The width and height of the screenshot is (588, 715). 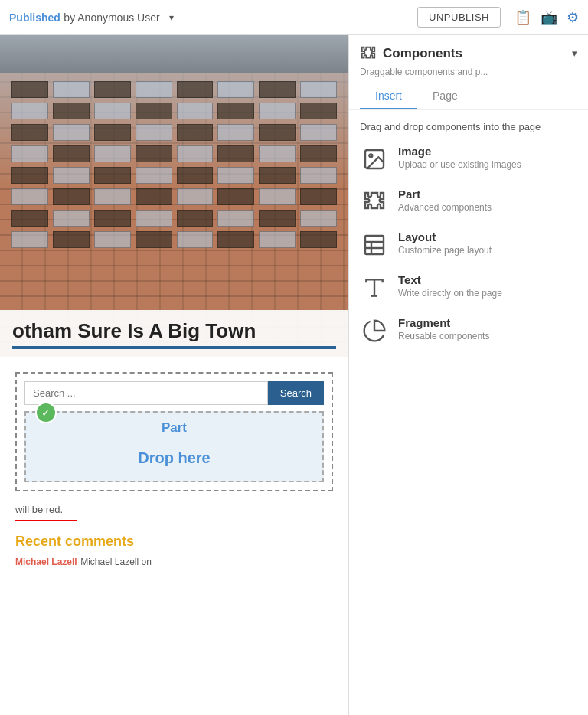 I want to click on search-input, so click(x=146, y=393).